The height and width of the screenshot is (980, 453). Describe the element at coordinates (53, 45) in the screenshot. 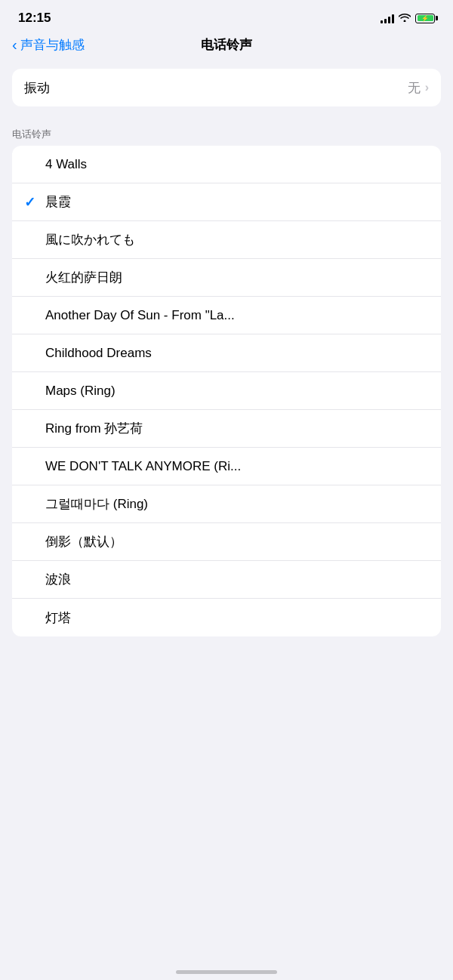

I see `back-label: 声音与触感` at that location.